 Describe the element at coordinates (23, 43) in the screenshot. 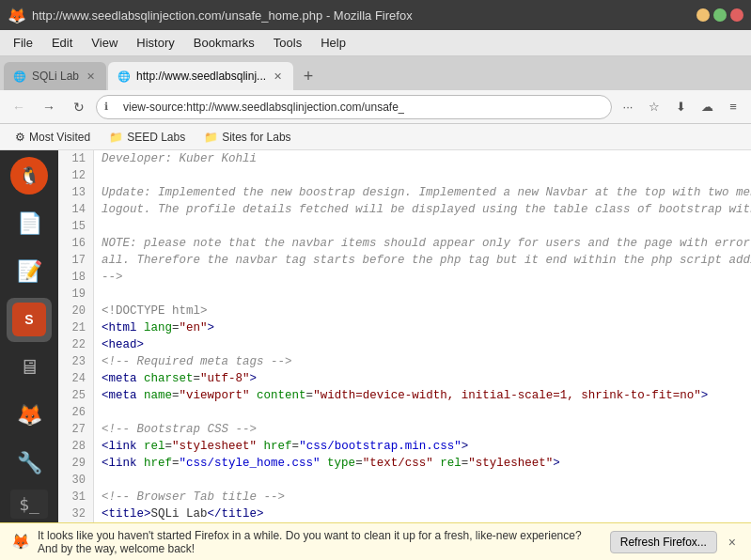

I see `menu-file: File` at that location.